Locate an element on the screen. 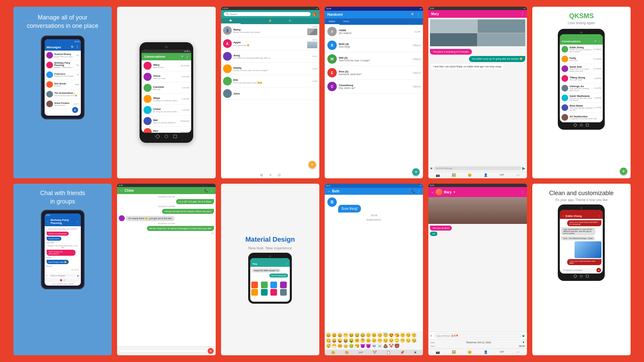 The height and width of the screenshot is (362, 644). compose-input: Compose a message is located at coordinates (578, 270).